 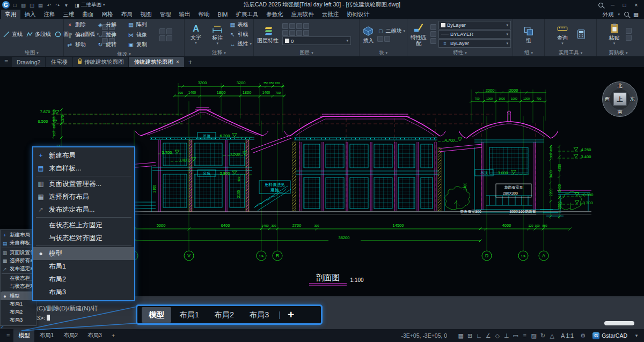 I want to click on ribbon-tab-输出: 输出, so click(x=185, y=14).